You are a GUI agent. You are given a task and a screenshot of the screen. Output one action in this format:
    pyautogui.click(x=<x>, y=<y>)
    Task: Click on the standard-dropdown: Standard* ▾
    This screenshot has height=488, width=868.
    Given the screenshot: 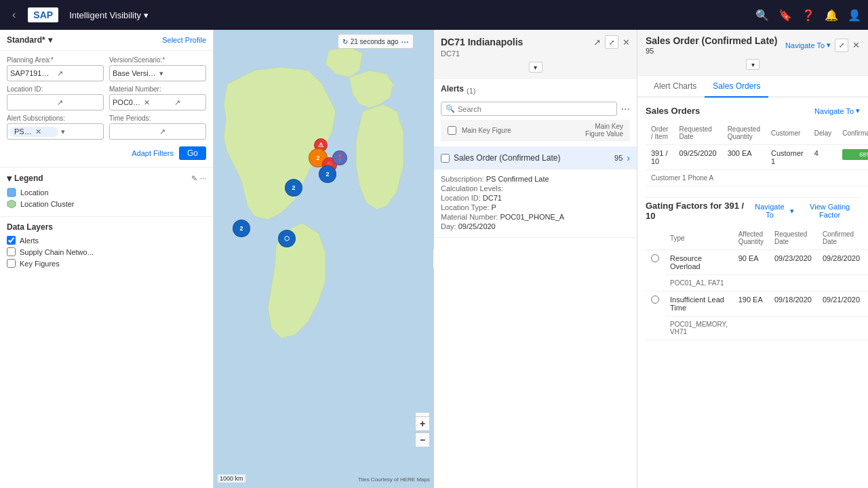 What is the action you would take?
    pyautogui.click(x=30, y=40)
    